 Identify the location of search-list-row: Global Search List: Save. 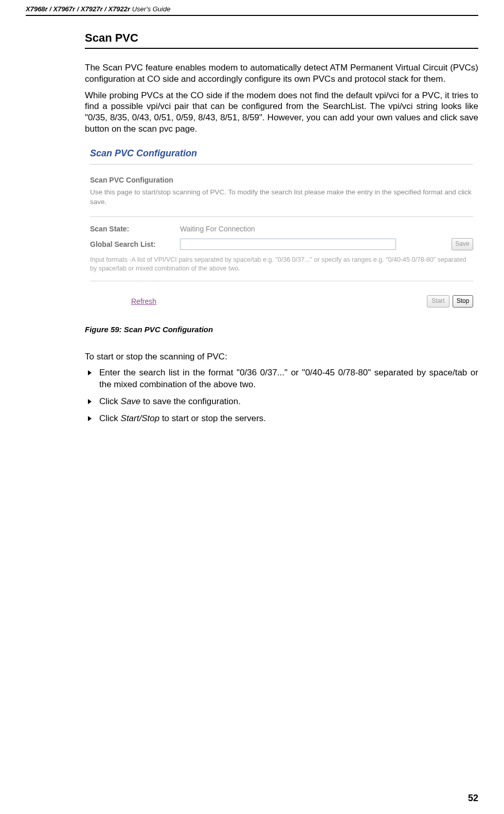
(282, 244).